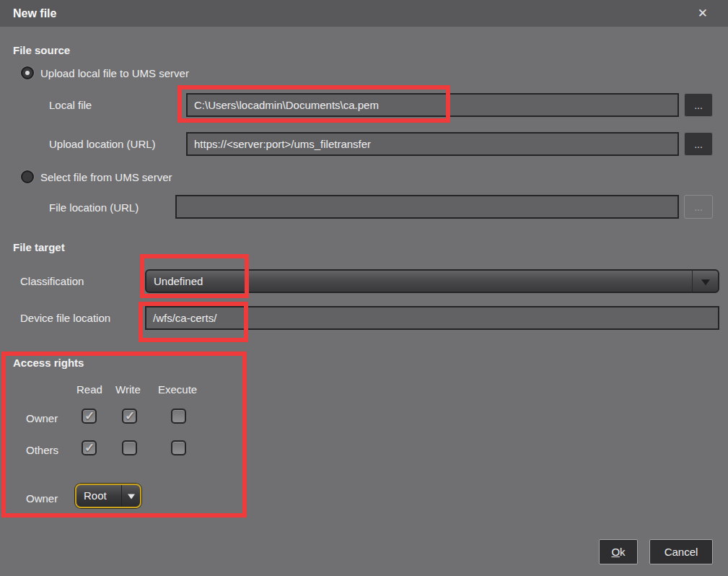 Image resolution: width=728 pixels, height=576 pixels. I want to click on access-rights-heading: Access rights, so click(48, 362).